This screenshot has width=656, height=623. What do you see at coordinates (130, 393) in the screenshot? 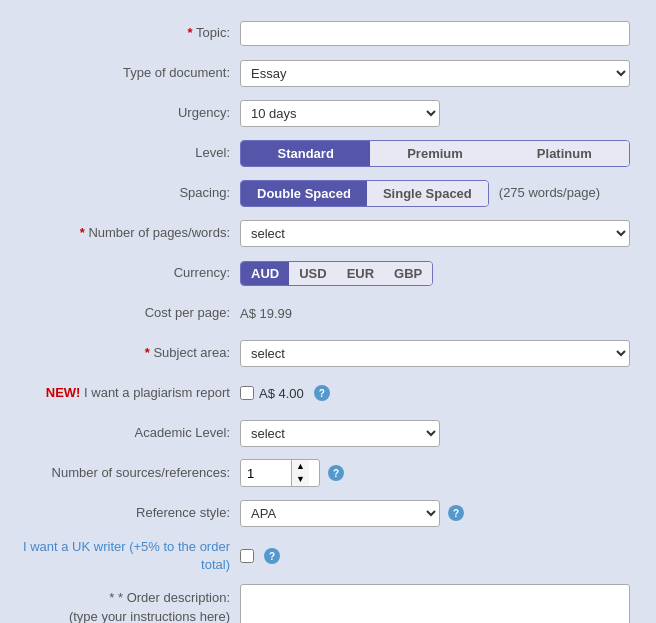
I see `plagiarism-label: NEW! I want a plagiarism report` at bounding box center [130, 393].